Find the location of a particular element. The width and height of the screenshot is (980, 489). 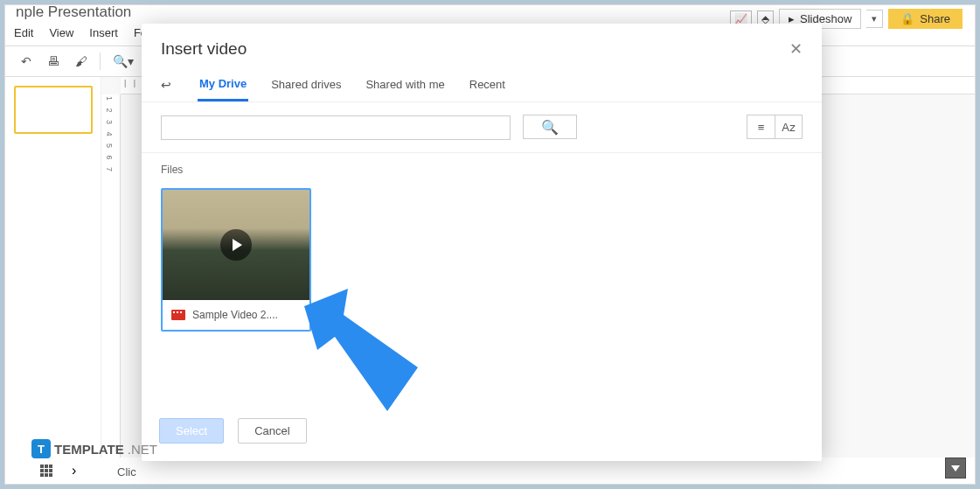

close-icon: ✕ is located at coordinates (796, 49).